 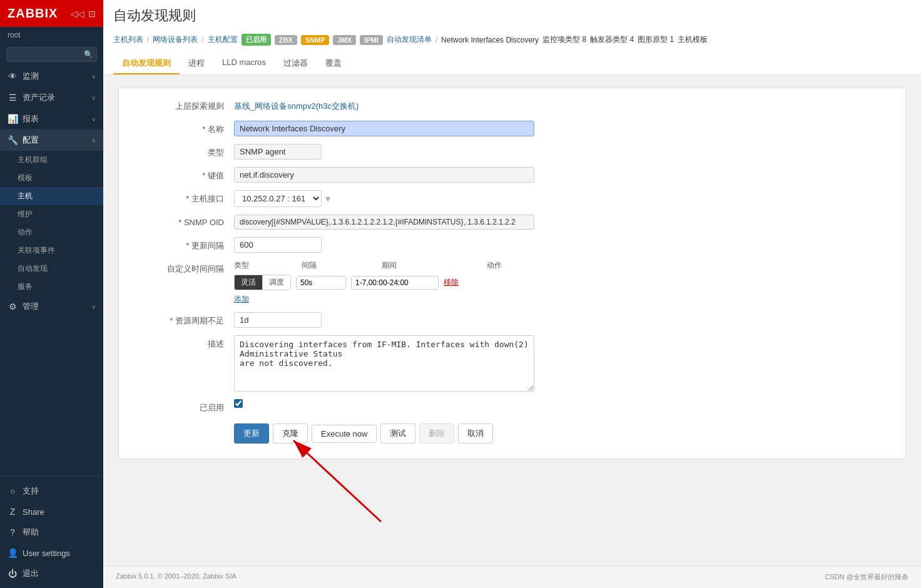 I want to click on sub-tabs: 自动发现规则 进程 LLD macros 过滤器 覆盖, so click(x=512, y=64).